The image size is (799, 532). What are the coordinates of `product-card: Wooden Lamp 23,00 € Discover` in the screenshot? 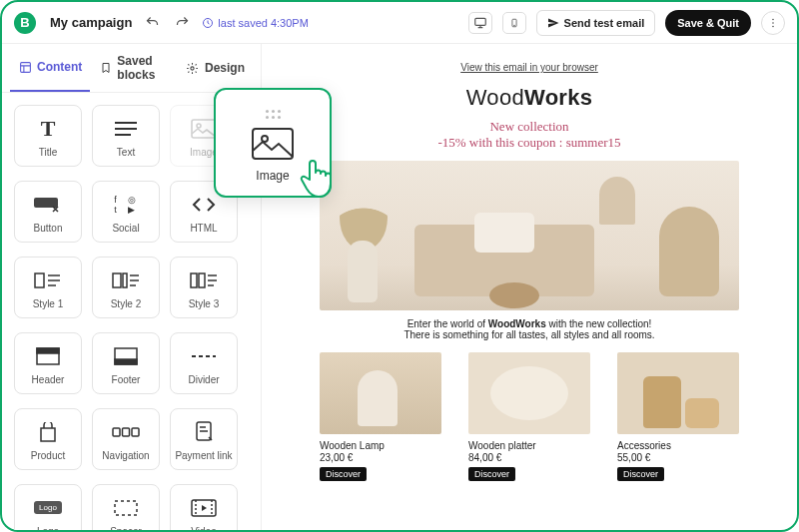 It's located at (381, 417).